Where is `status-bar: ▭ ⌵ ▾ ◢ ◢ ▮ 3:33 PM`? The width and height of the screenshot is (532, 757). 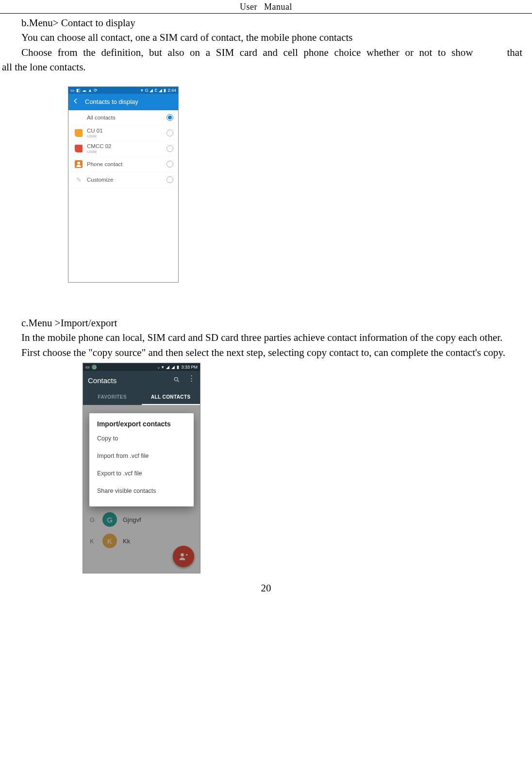
status-bar: ▭ ⌵ ▾ ◢ ◢ ▮ 3:33 PM is located at coordinates (142, 367).